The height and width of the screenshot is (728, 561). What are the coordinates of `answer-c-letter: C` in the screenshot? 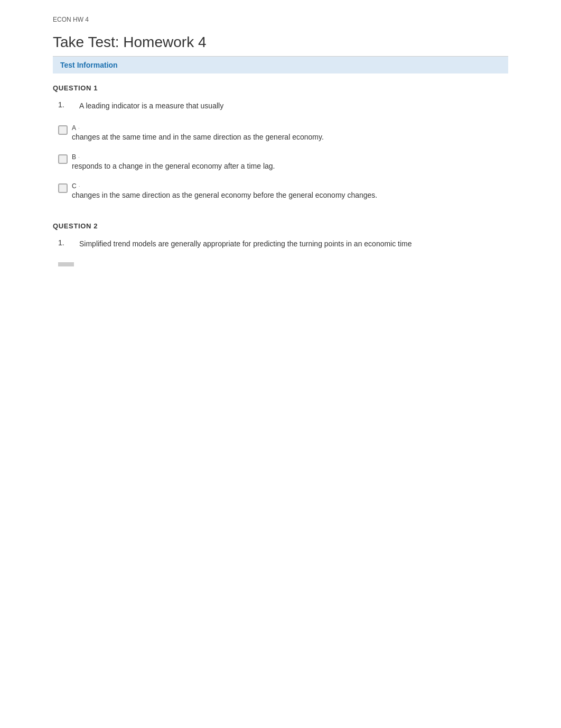 It's located at (74, 186).